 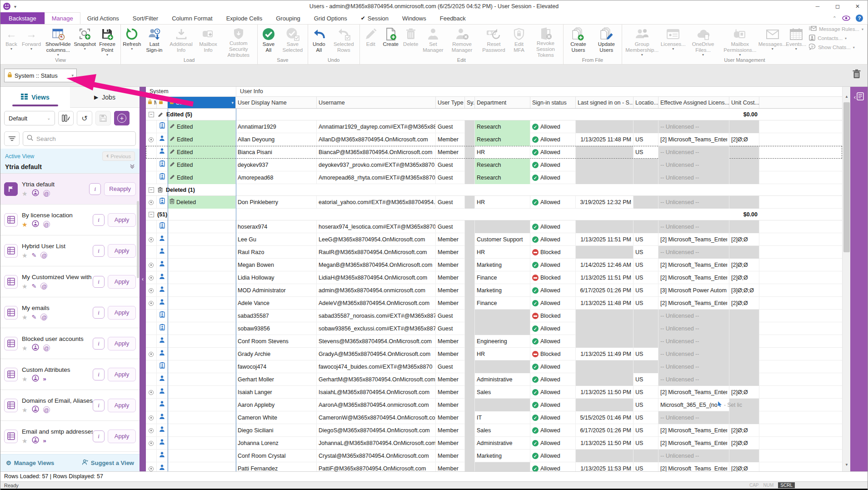 What do you see at coordinates (545, 41) in the screenshot?
I see `ribbon-button-revoke-session-tokens: Revoke Session Tokens` at bounding box center [545, 41].